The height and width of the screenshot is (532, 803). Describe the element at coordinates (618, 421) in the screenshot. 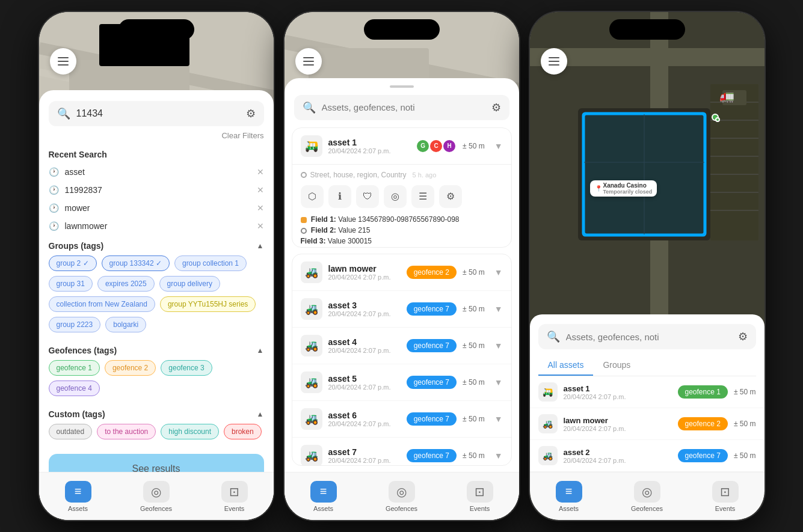

I see `mini-asset-name-lm: lawn mower` at that location.